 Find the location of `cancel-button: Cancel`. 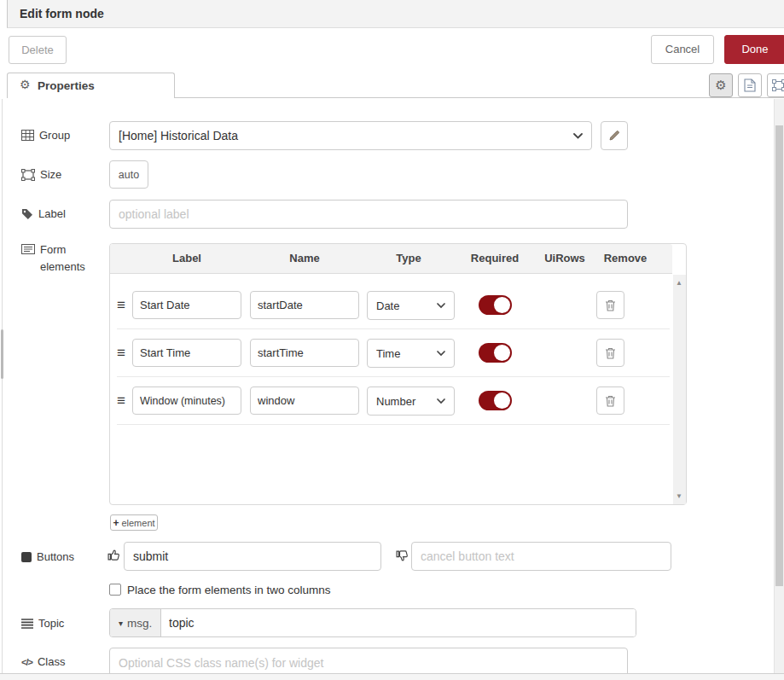

cancel-button: Cancel is located at coordinates (682, 49).